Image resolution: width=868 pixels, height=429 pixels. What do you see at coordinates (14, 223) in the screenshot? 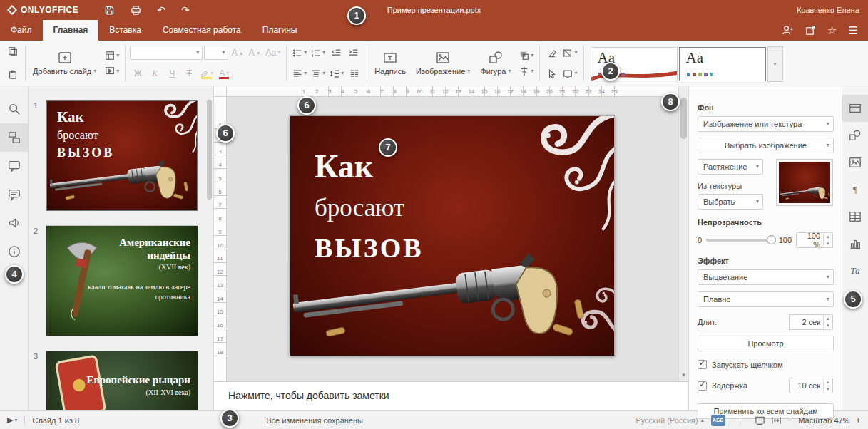
I see `sidebar-feedback-button` at bounding box center [14, 223].